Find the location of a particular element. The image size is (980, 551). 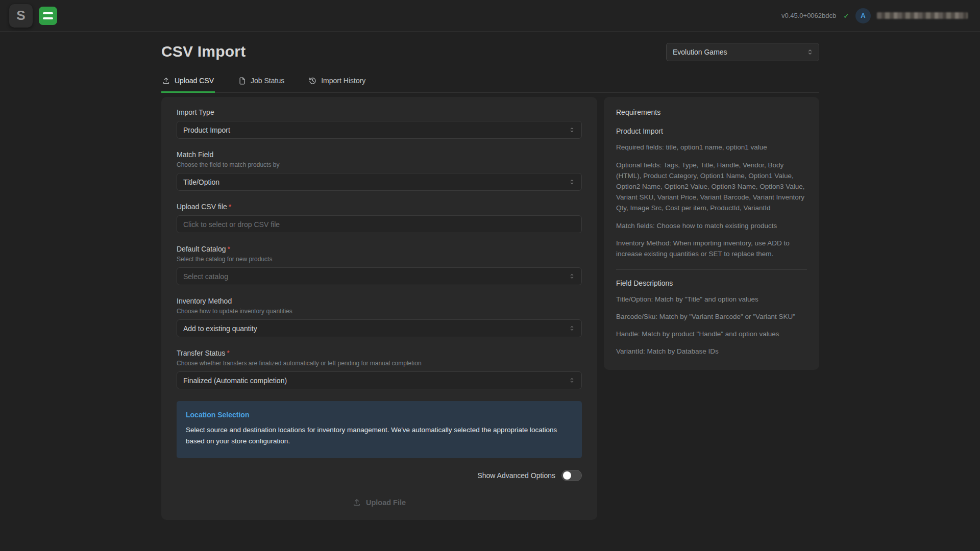

match-field-select: Title/Option is located at coordinates (379, 182).